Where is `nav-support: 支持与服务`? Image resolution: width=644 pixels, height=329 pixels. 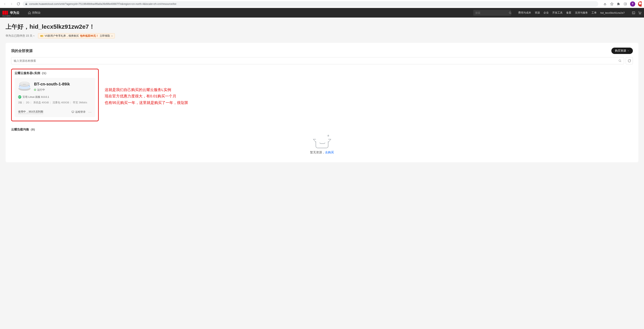 nav-support: 支持与服务 is located at coordinates (582, 13).